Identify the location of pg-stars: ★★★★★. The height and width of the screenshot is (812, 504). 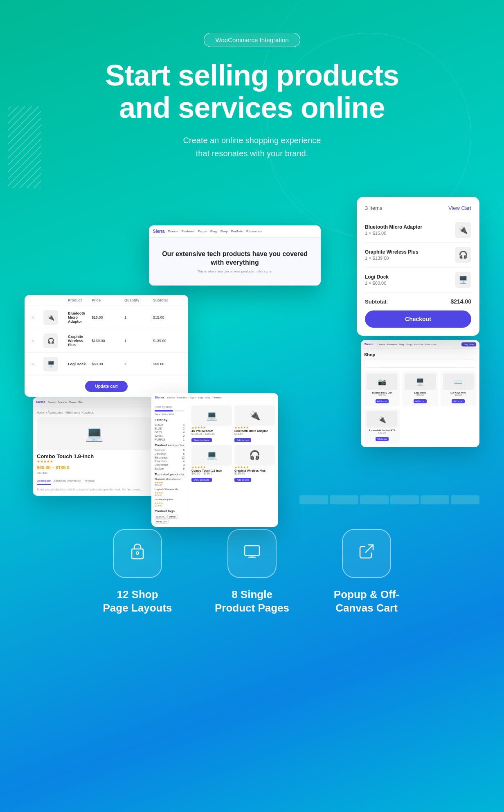
(94, 461).